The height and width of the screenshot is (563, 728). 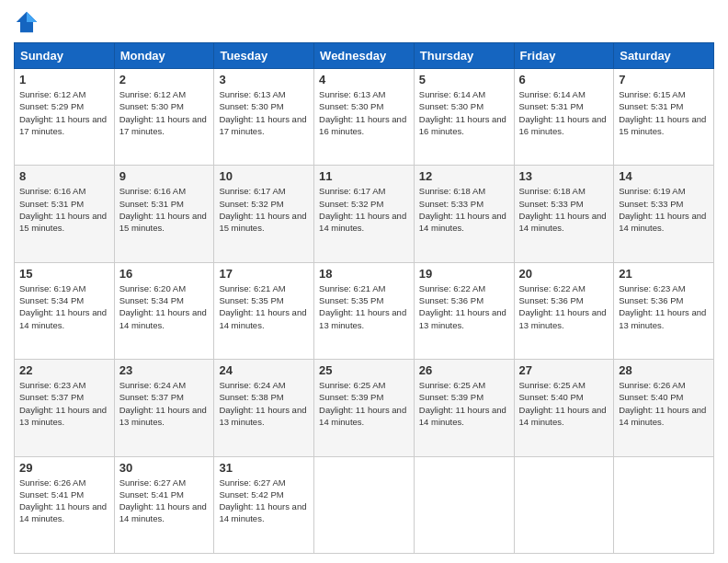 I want to click on calendar-cell: 27 Sunrise: 6:25 AM Sunset: 5:40 PM Dayl…, so click(x=564, y=408).